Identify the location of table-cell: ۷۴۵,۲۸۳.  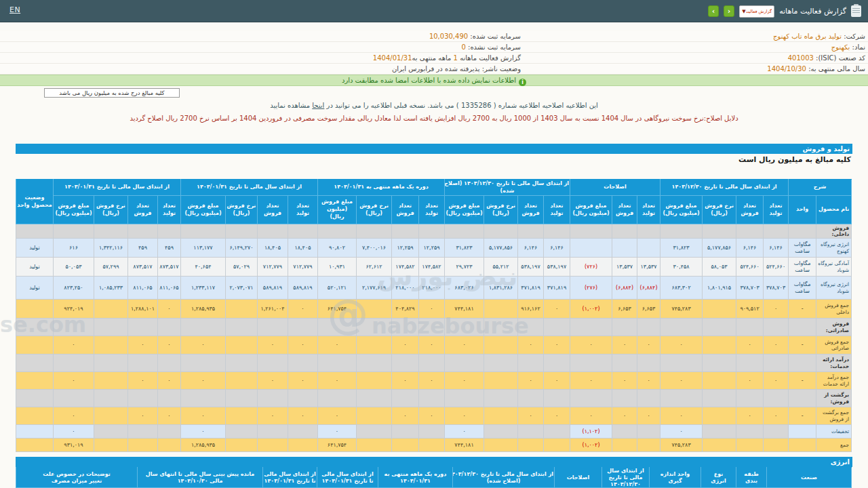
(682, 445).